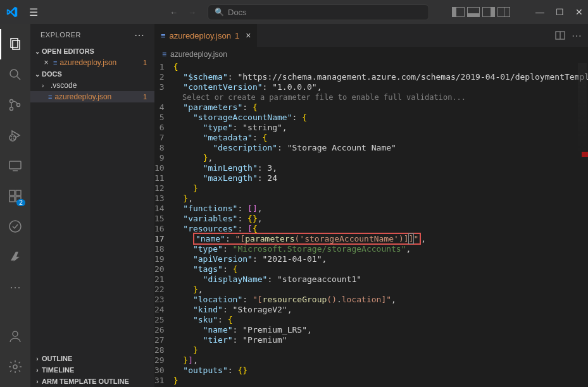 The width and height of the screenshot is (588, 387). What do you see at coordinates (219, 12) in the screenshot?
I see `search-icon: 🔍` at bounding box center [219, 12].